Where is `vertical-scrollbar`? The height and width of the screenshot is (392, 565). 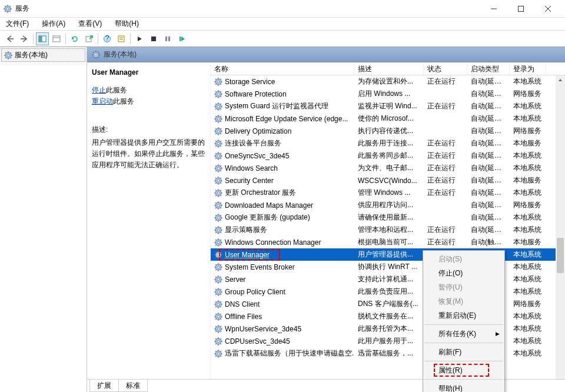 vertical-scrollbar is located at coordinates (560, 234).